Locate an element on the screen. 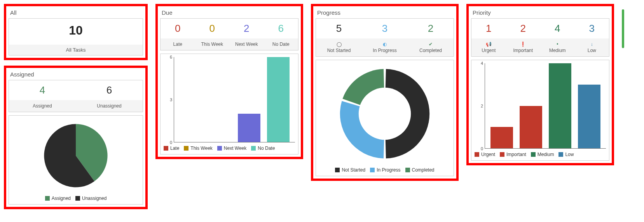 The height and width of the screenshot is (222, 644). bar-plot is located at coordinates (545, 106).